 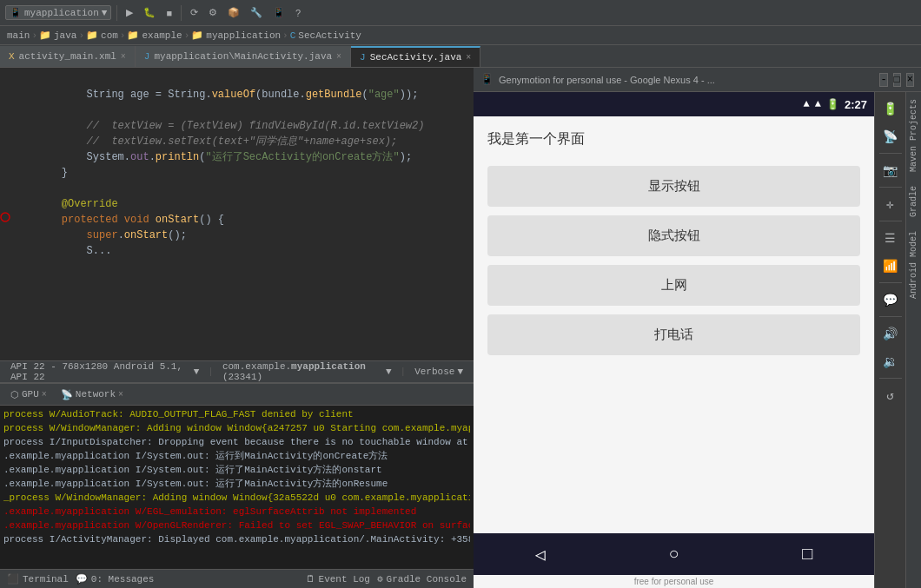 What do you see at coordinates (13, 578) in the screenshot?
I see `terminal-icon: ⬛` at bounding box center [13, 578].